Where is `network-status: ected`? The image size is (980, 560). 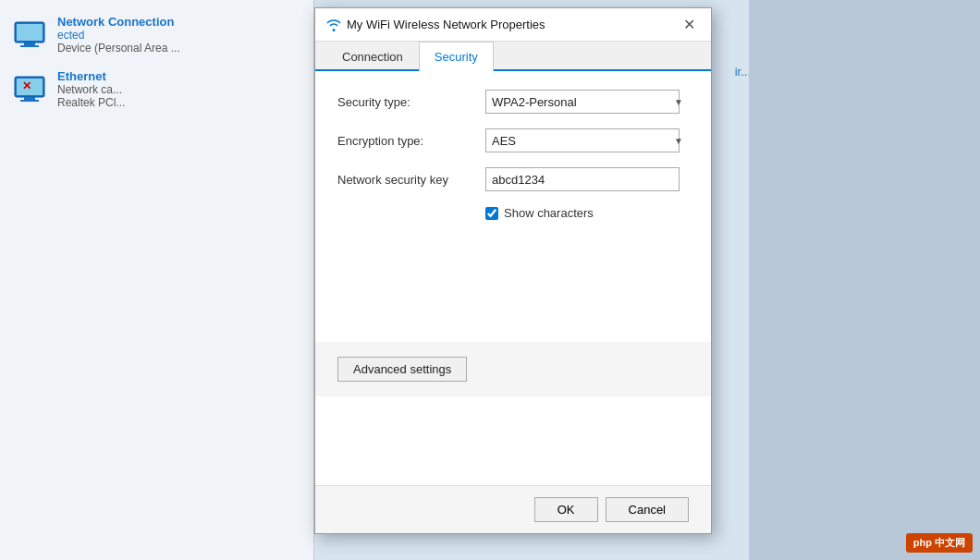 network-status: ected is located at coordinates (179, 35).